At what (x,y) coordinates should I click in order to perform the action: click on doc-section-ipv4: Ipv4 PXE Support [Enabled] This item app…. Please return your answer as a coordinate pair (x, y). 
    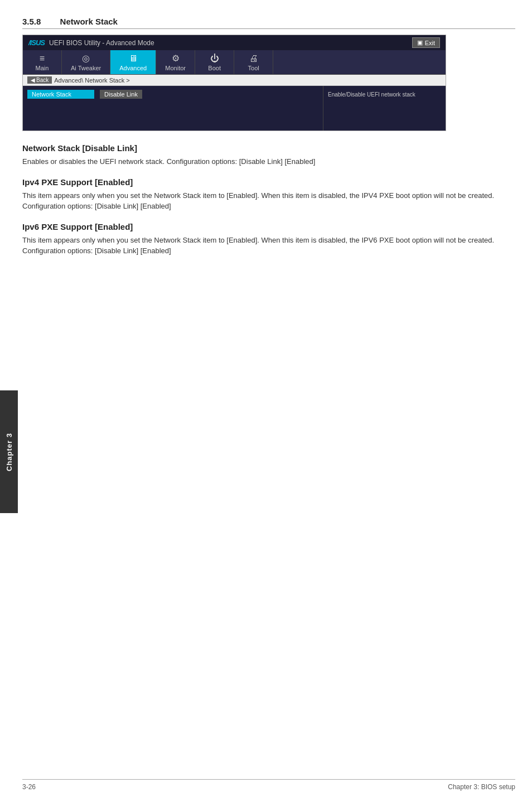
    Looking at the image, I should click on (269, 195).